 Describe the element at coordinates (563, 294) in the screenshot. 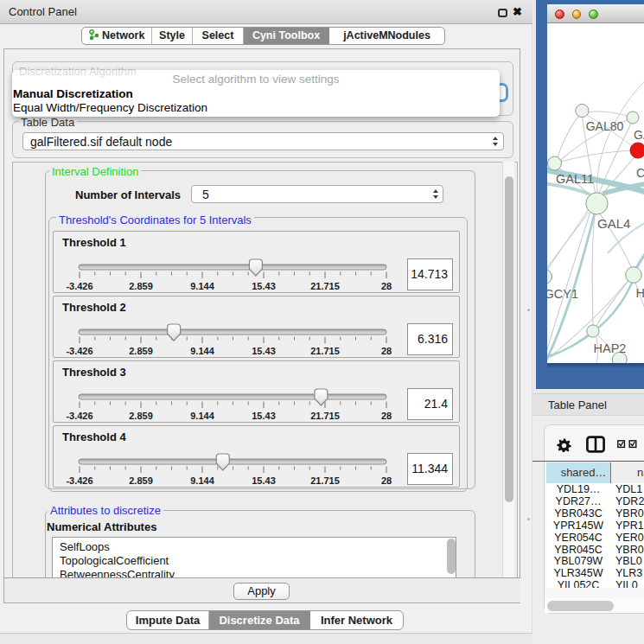

I see `svg-text: GCY1` at that location.